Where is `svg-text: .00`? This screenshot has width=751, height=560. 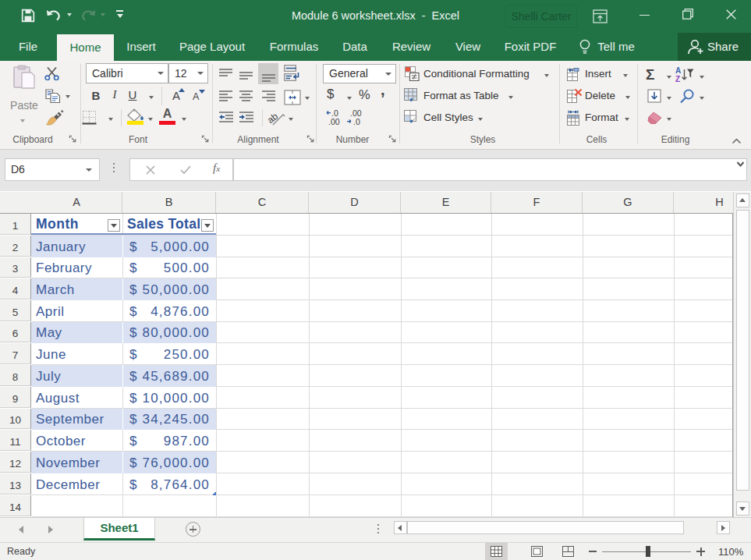
svg-text: .00 is located at coordinates (334, 122).